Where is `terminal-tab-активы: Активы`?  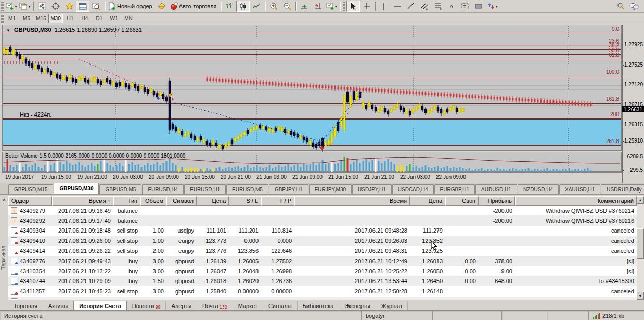 terminal-tab-активы: Активы is located at coordinates (58, 306).